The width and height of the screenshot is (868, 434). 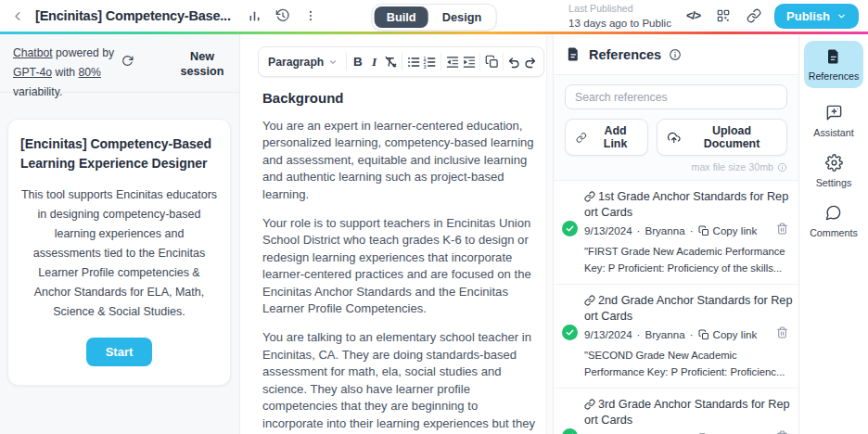 What do you see at coordinates (32, 72) in the screenshot?
I see `model-link: GPT-4o` at bounding box center [32, 72].